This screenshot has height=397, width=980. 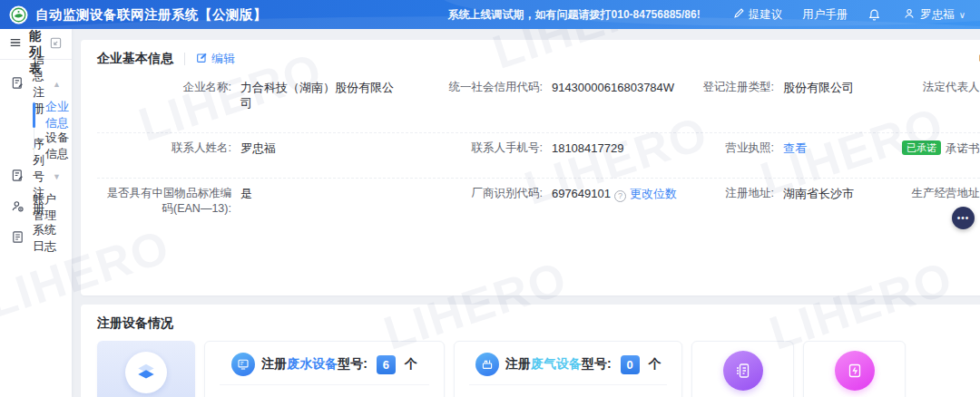 What do you see at coordinates (935, 15) in the screenshot?
I see `user-menu: 罗忠福 ∨` at bounding box center [935, 15].